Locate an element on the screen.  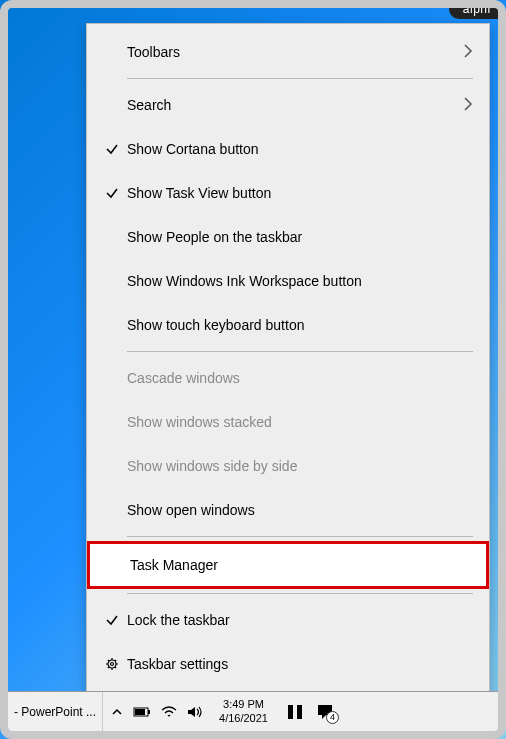
tray-overflow-icon is located at coordinates (117, 712).